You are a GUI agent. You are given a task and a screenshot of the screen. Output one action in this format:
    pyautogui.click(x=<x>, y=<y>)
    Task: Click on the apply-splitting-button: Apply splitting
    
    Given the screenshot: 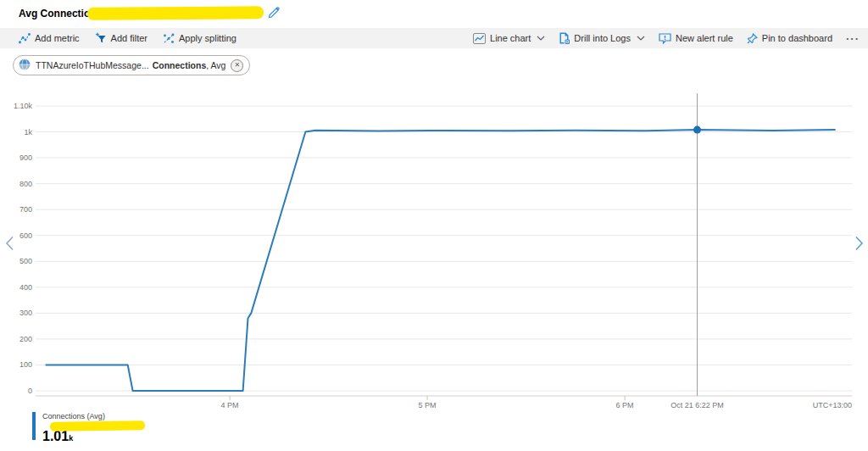 What is the action you would take?
    pyautogui.click(x=200, y=39)
    